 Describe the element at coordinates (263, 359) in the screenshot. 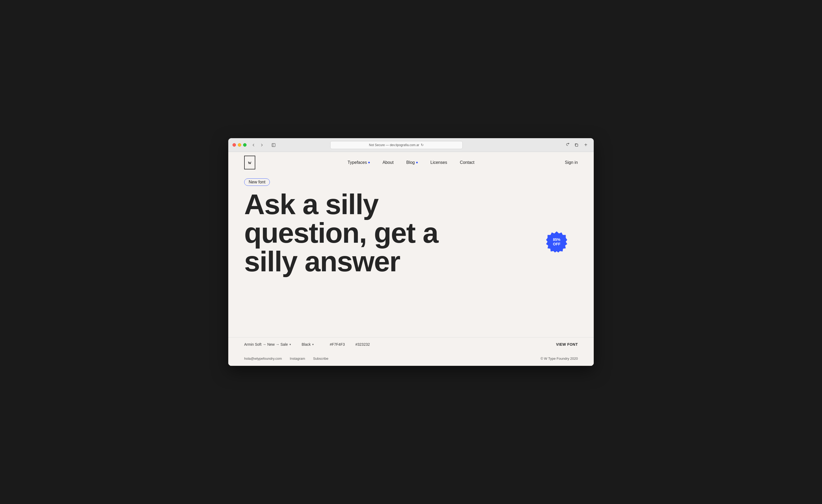

I see `footer-email: hola@wtypefoundry.com` at that location.